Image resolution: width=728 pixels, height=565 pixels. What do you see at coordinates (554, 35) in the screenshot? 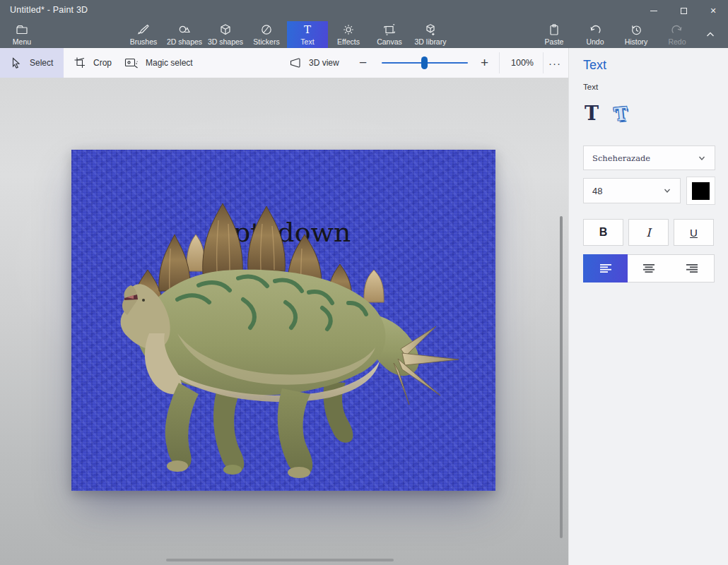
I see `paste-button: Paste` at bounding box center [554, 35].